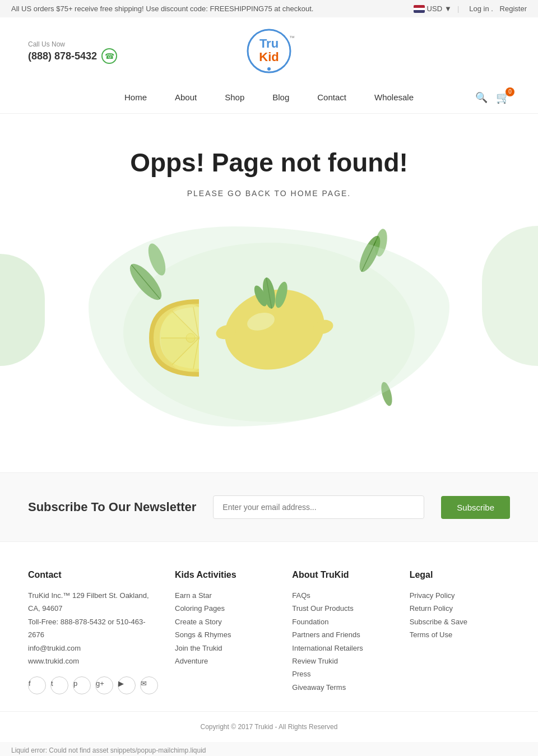 The image size is (538, 756). I want to click on footer-legal-heading: Legal, so click(460, 575).